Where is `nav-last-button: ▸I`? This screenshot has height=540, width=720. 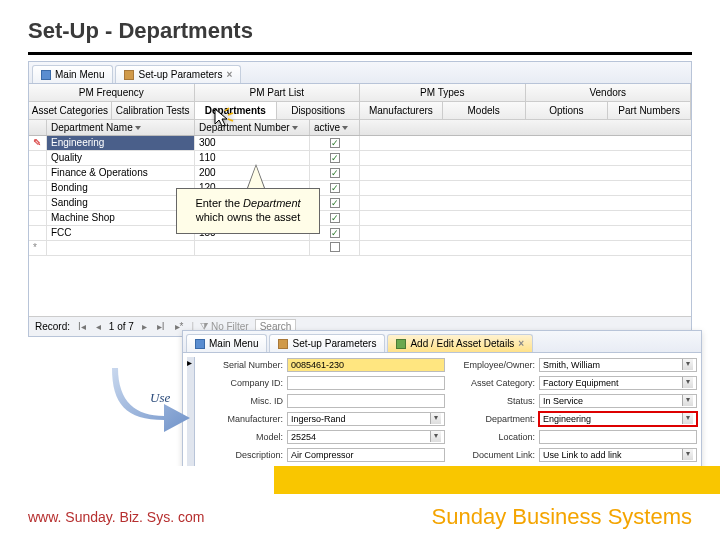
nav-last-button: ▸I is located at coordinates (161, 326).